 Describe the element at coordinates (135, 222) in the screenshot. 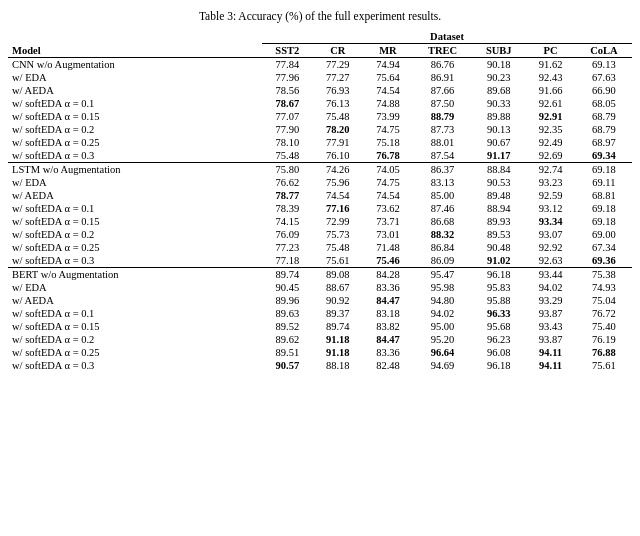

I see `model-name: w/ softEDA α = 0.15` at that location.